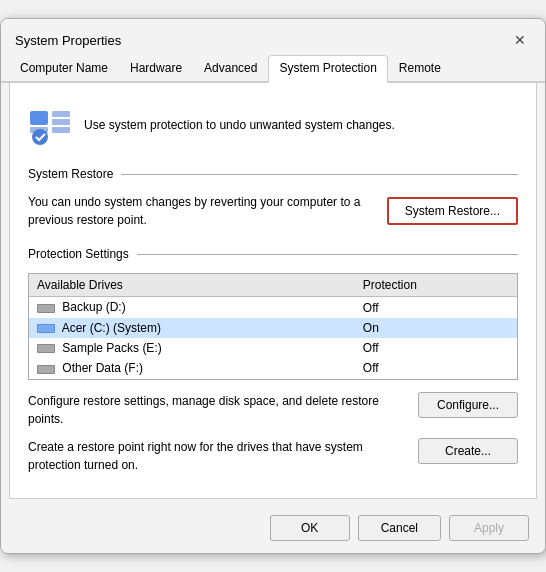  Describe the element at coordinates (273, 456) in the screenshot. I see `create-row: Create a restore point right now for the…` at that location.